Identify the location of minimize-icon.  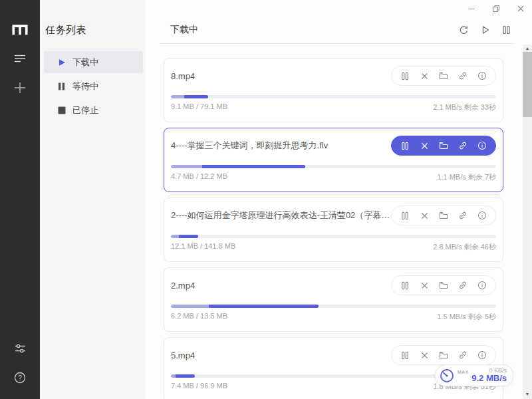
(471, 9).